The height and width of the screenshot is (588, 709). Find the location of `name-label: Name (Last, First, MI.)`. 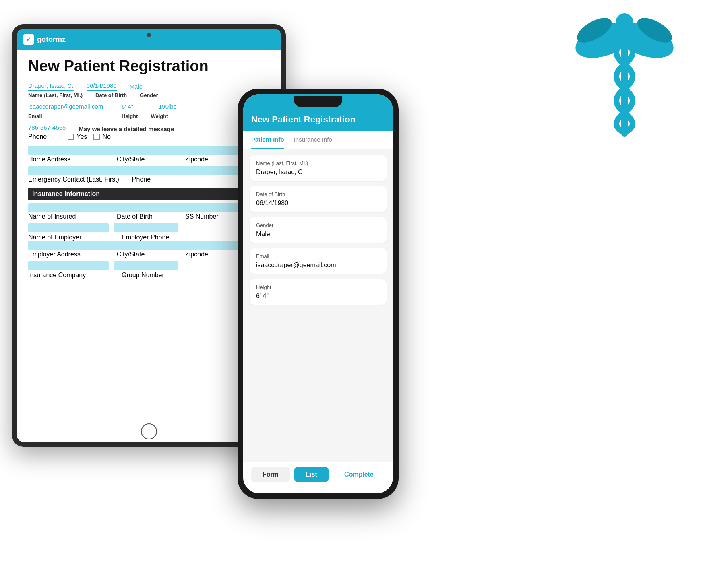

name-label: Name (Last, First, MI.) is located at coordinates (56, 95).